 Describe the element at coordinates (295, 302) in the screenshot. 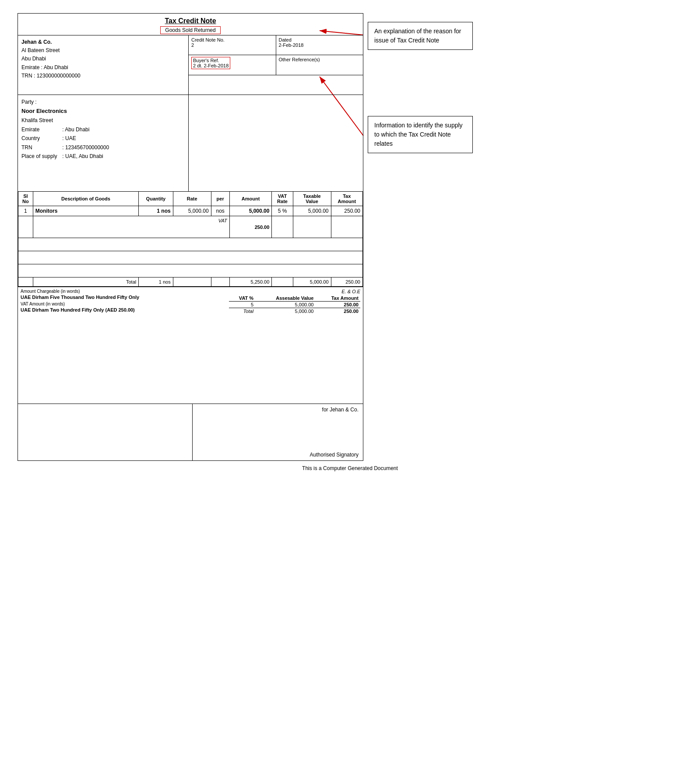

I see `summary-right: E. & O.E VAT % Assesable Value Tax Amoun…` at that location.